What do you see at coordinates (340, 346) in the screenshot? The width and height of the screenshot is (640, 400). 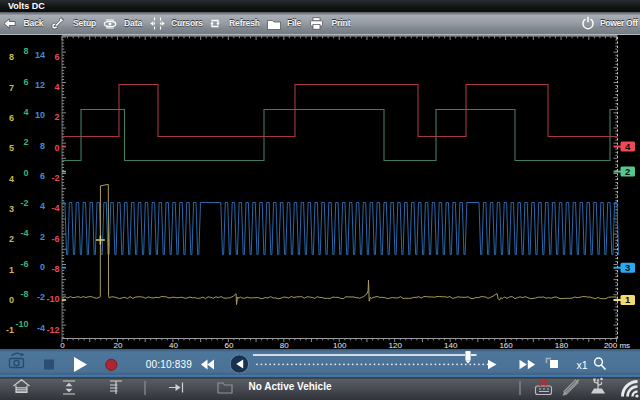 I see `svg-text: 100` at bounding box center [340, 346].